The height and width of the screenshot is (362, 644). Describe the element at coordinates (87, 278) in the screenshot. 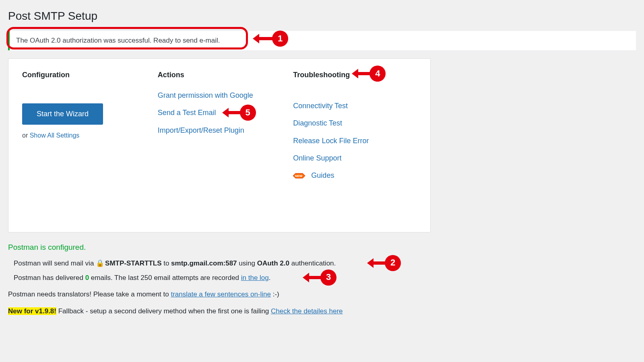

I see `status2-zero: 0` at that location.